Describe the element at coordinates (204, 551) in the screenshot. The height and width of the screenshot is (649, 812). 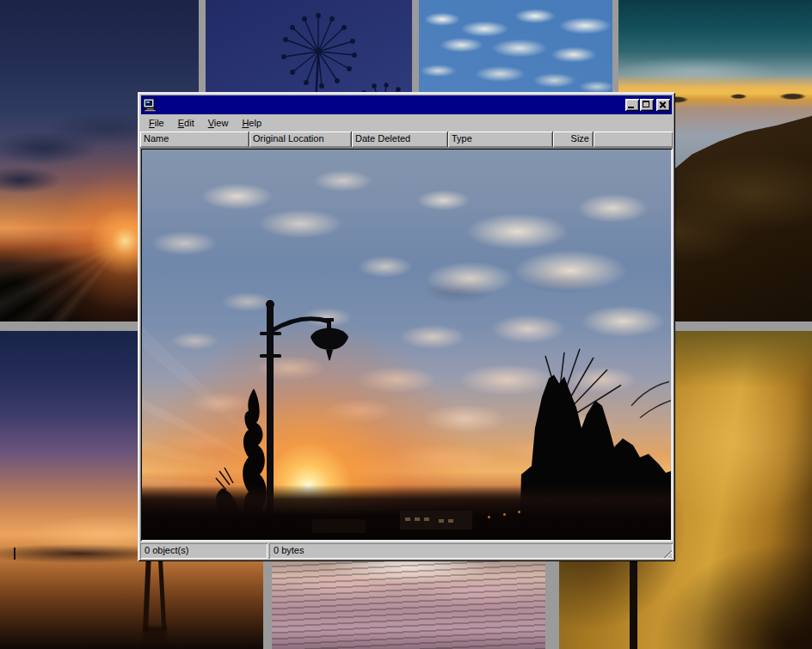
I see `status-objects: 0 object(s)` at that location.